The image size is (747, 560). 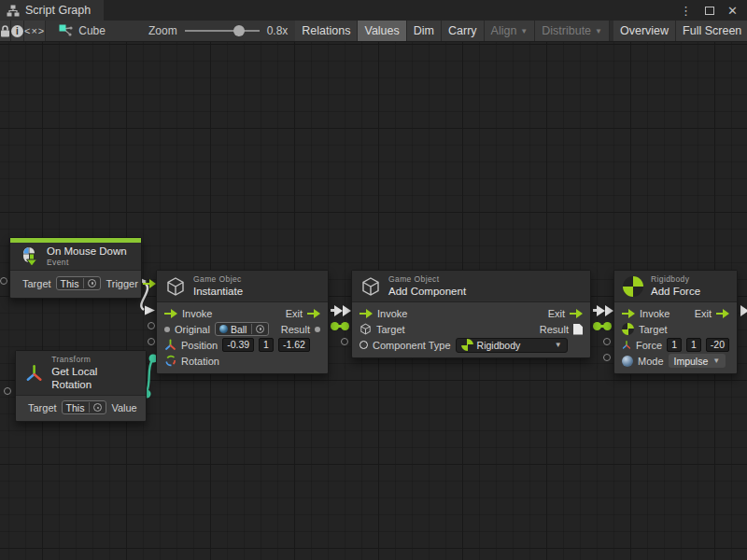 What do you see at coordinates (424, 31) in the screenshot?
I see `dim-button: Dim` at bounding box center [424, 31].